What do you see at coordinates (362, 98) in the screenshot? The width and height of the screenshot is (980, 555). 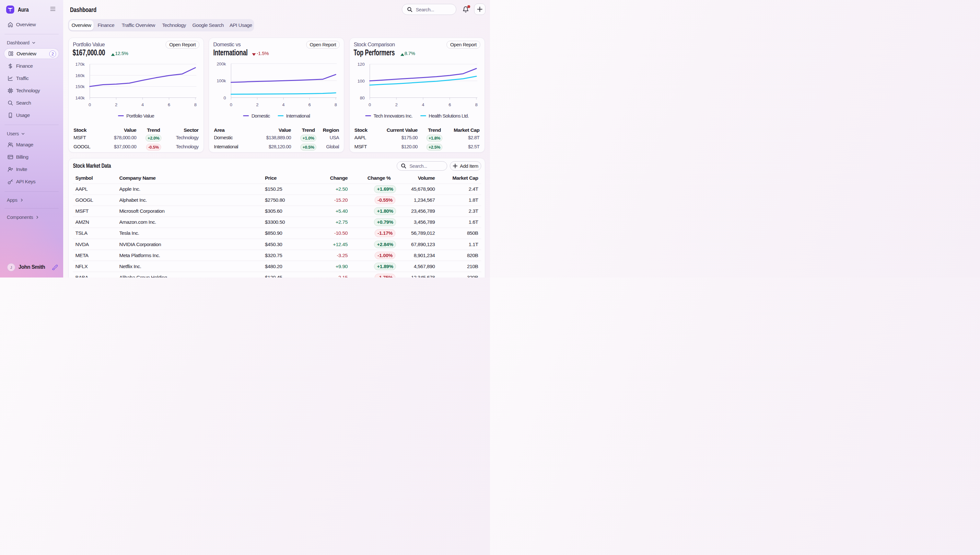 I see `svg-text: 80` at bounding box center [362, 98].